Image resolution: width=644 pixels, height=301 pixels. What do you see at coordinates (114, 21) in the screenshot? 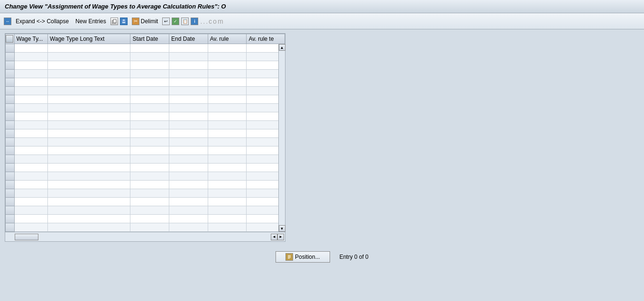
I see `copy-icon` at bounding box center [114, 21].